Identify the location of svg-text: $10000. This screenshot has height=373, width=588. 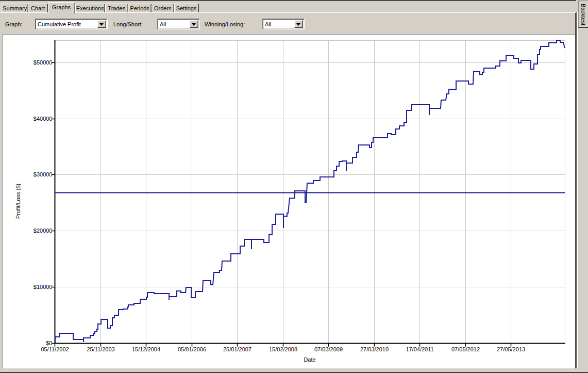
(43, 287).